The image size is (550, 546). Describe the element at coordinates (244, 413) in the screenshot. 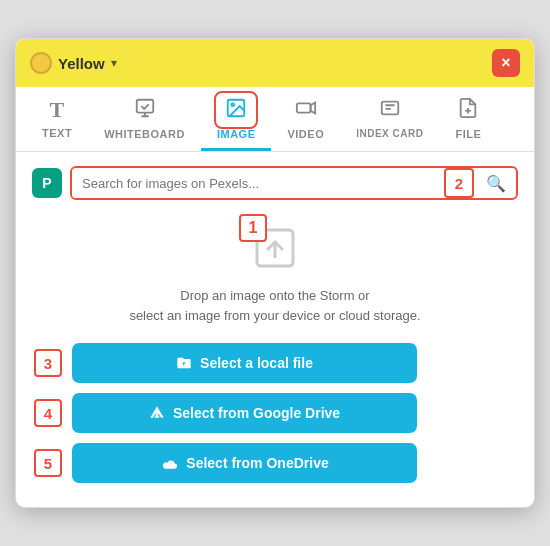

I see `select-google-drive-button: Select from Google Drive` at that location.